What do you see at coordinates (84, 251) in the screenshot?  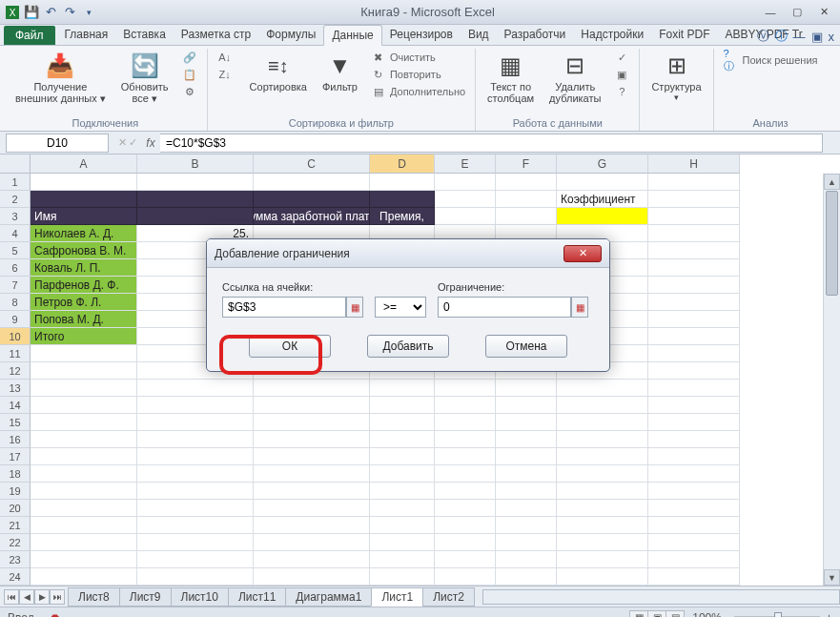 I see `cell-A5: Сафронова В. М.` at bounding box center [84, 251].